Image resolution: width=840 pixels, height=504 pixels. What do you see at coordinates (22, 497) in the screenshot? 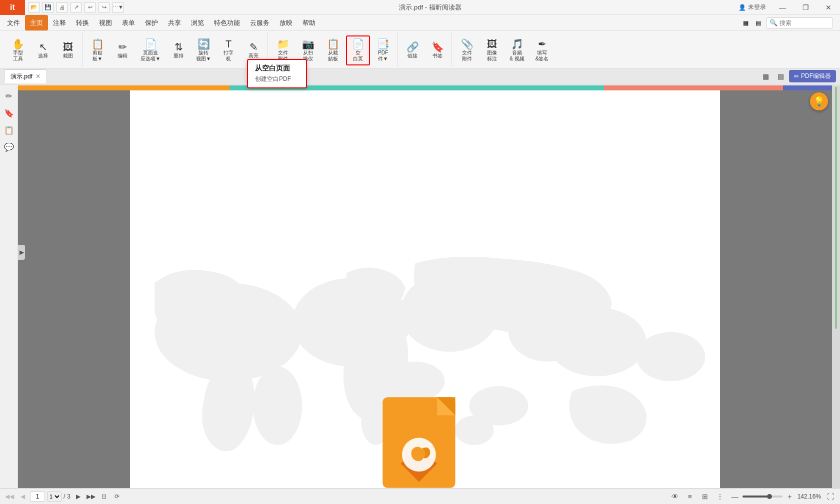
I see `prev-page-btn: ◀` at bounding box center [22, 497].